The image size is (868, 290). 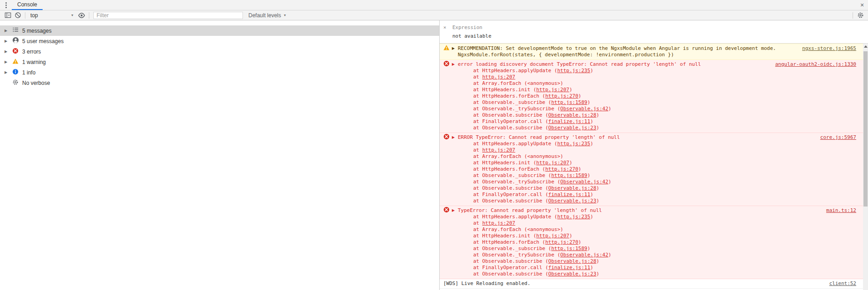 What do you see at coordinates (219, 73) in the screenshot?
I see `sidebar-item-1-info: ▶ 1 info` at bounding box center [219, 73].